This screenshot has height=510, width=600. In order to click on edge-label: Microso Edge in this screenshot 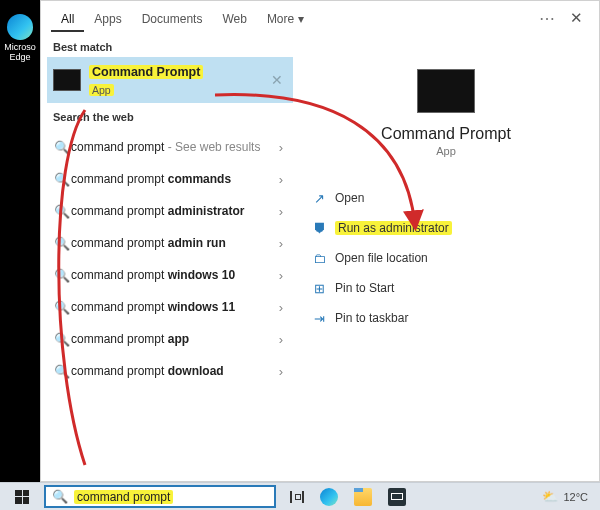, I will do `click(20, 52)`.